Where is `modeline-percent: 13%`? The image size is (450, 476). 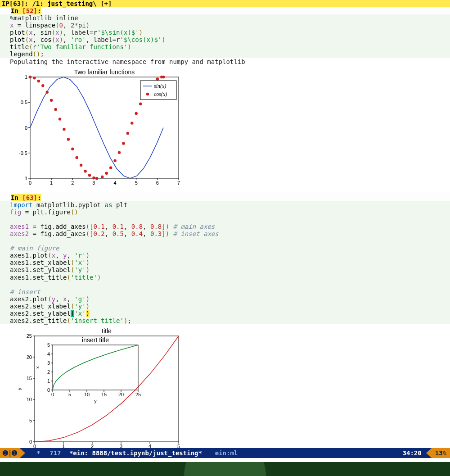 modeline-percent: 13% is located at coordinates (441, 453).